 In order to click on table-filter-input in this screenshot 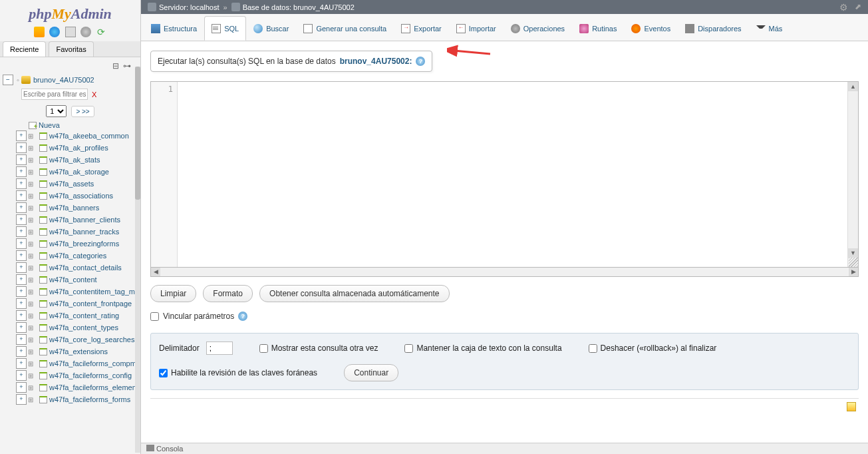, I will do `click(55, 95)`.